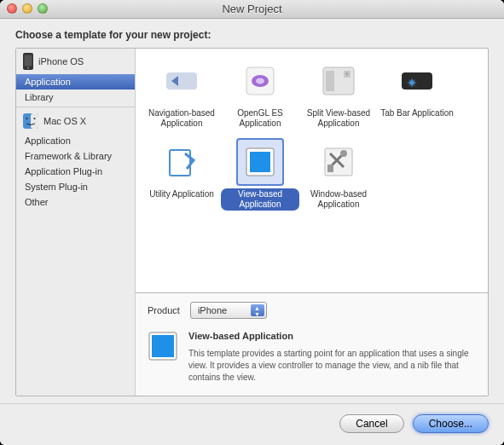 This screenshot has width=504, height=445. Describe the element at coordinates (75, 171) in the screenshot. I see `sidebar-item-app-plugin: Application Plug-in` at that location.